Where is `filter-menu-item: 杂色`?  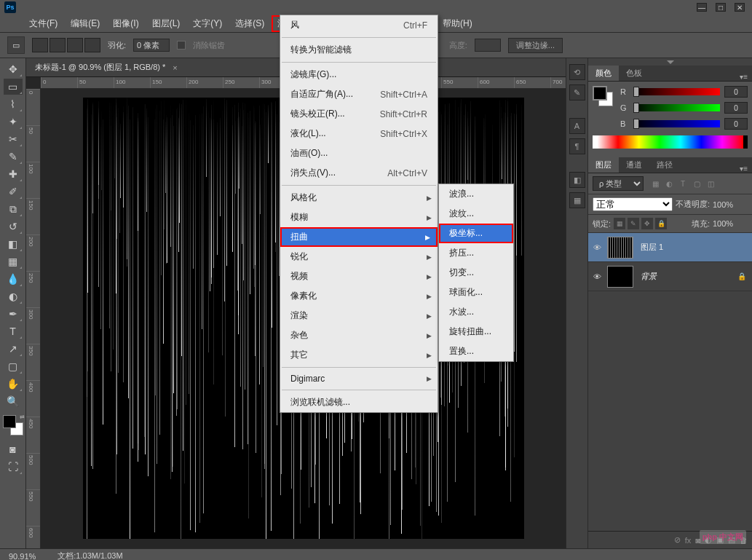 filter-menu-item: 杂色 is located at coordinates (359, 335).